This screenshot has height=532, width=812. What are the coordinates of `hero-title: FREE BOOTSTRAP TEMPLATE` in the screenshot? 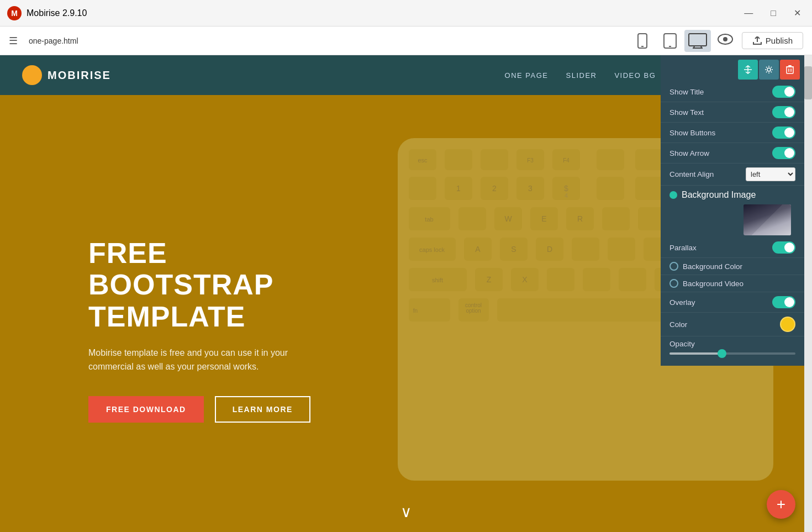 It's located at (210, 285).